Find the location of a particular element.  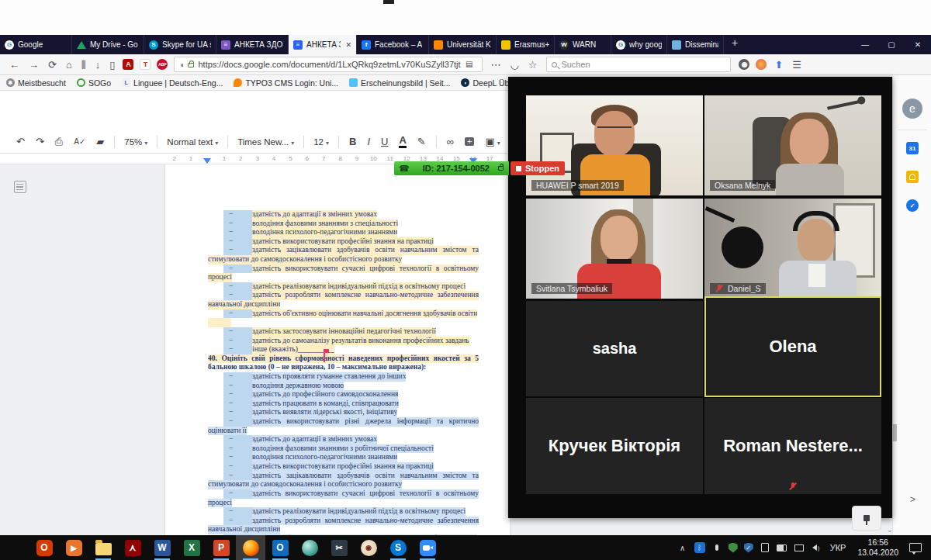

library-icon: ⫼ is located at coordinates (84, 65).